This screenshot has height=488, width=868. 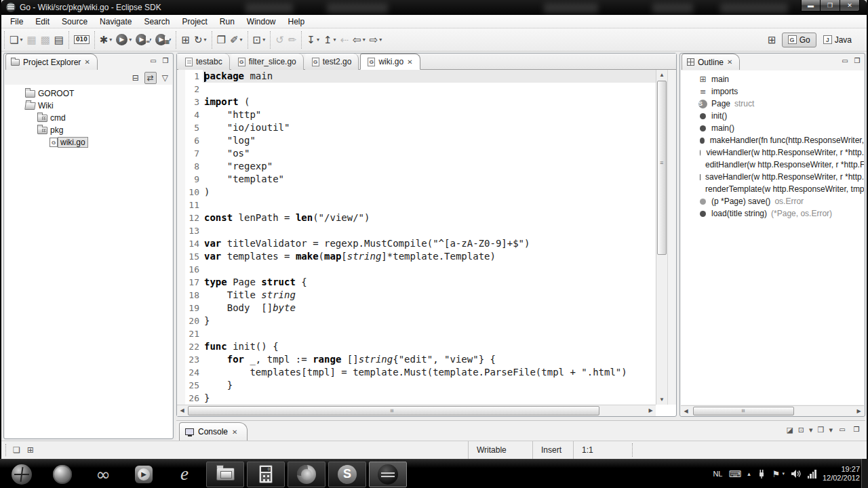 I want to click on start-button, so click(x=22, y=474).